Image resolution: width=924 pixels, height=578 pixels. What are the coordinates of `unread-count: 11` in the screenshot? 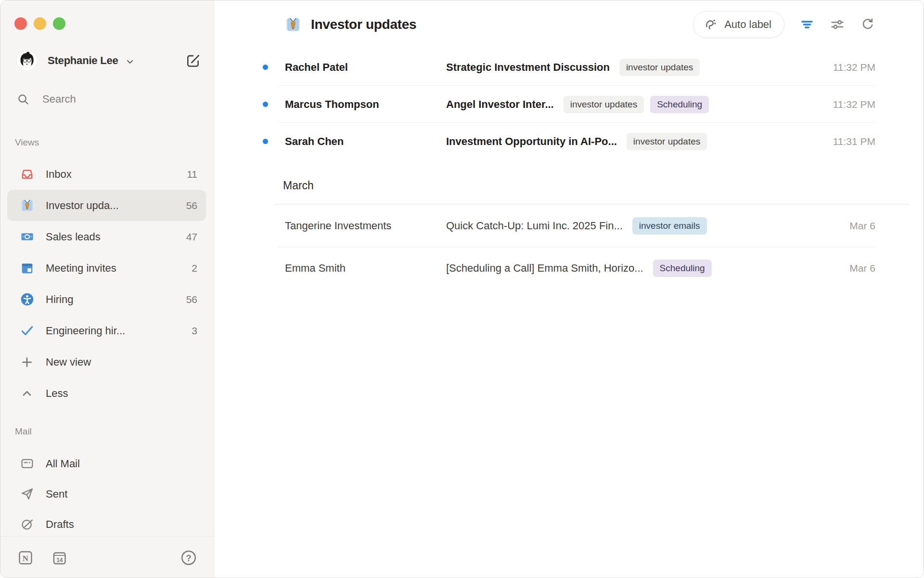 It's located at (192, 174).